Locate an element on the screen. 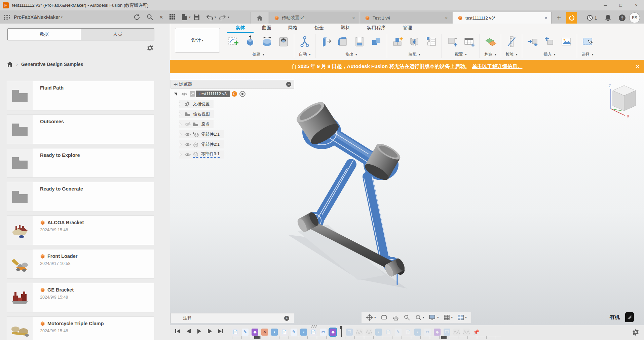 The width and height of the screenshot is (644, 340). collapse-all-icon: ◀◀ is located at coordinates (175, 84).